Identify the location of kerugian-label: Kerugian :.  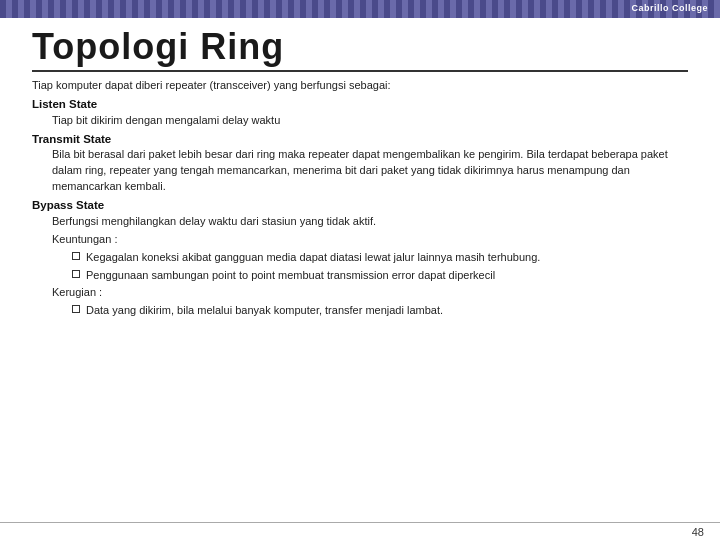
(370, 293).